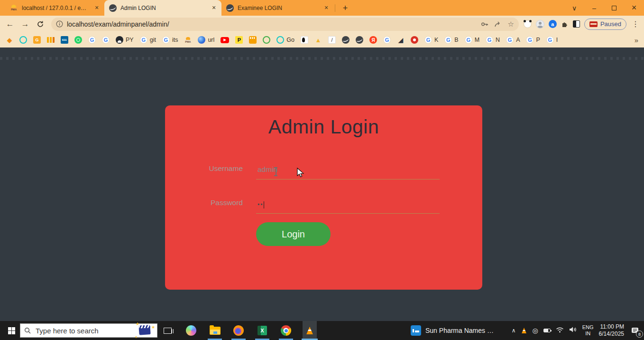 This screenshot has width=644, height=340. Describe the element at coordinates (574, 8) in the screenshot. I see `tab-search-button: ∨` at that location.